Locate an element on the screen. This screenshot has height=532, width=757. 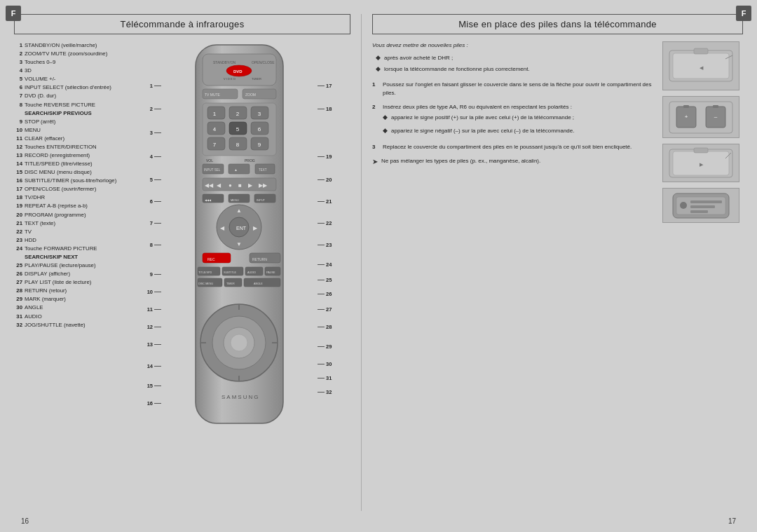
list-item: 6INPUT SELECT (sélection d'entrée) is located at coordinates (69, 88).